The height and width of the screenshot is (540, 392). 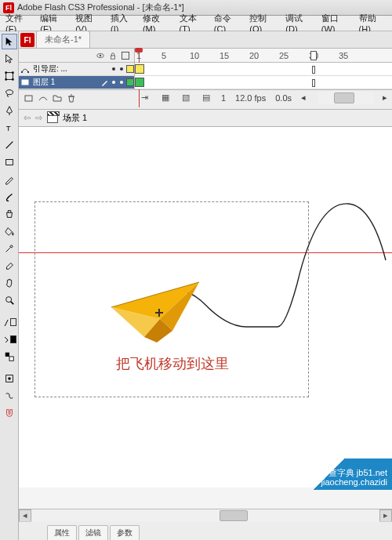 What do you see at coordinates (25, 82) in the screenshot?
I see `layer-icon` at bounding box center [25, 82].